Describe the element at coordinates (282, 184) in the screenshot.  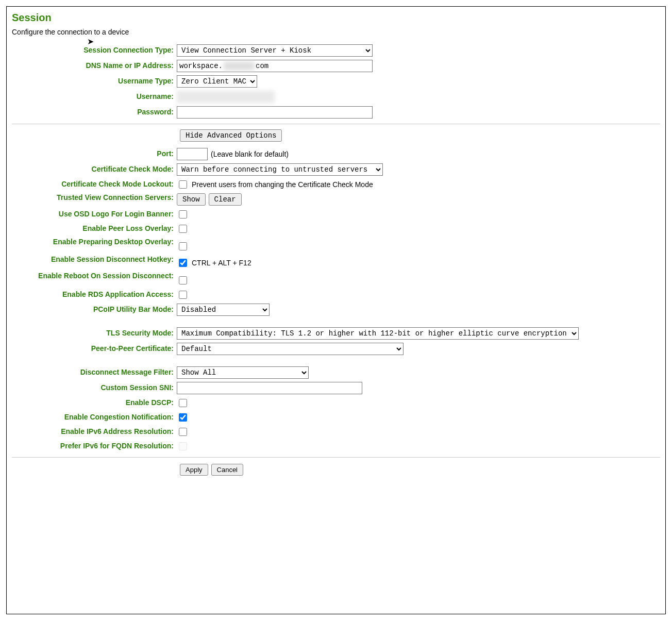
I see `cert-lockout-text: Prevent users from changing the Certific…` at that location.